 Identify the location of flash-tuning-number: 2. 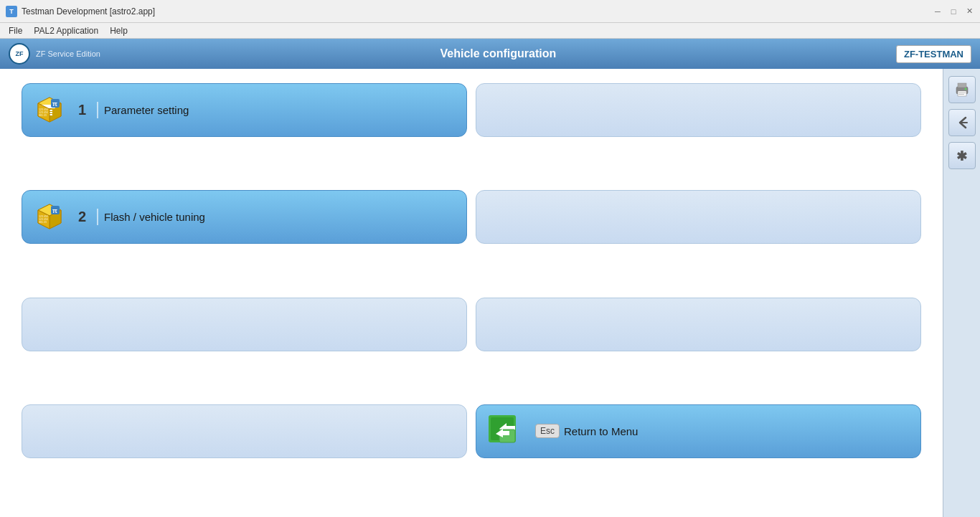
(88, 217).